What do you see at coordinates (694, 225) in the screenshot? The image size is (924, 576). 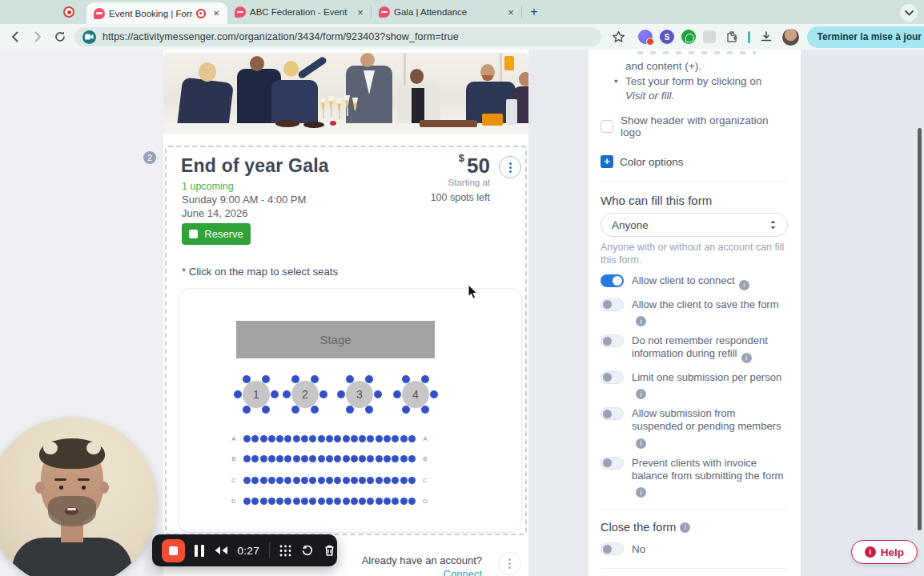 I see `who-can-fill-select: Anyone` at bounding box center [694, 225].